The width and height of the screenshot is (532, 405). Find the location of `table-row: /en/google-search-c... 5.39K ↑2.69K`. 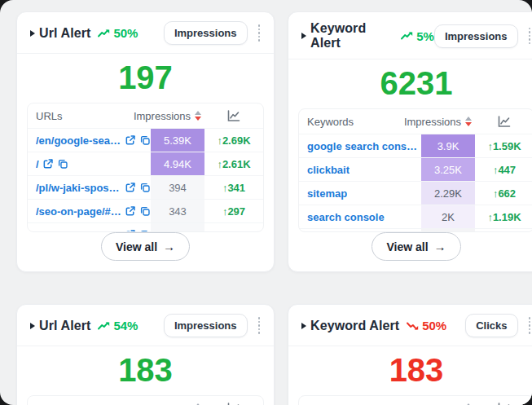

table-row: /en/google-search-c... 5.39K ↑2.69K is located at coordinates (145, 140).